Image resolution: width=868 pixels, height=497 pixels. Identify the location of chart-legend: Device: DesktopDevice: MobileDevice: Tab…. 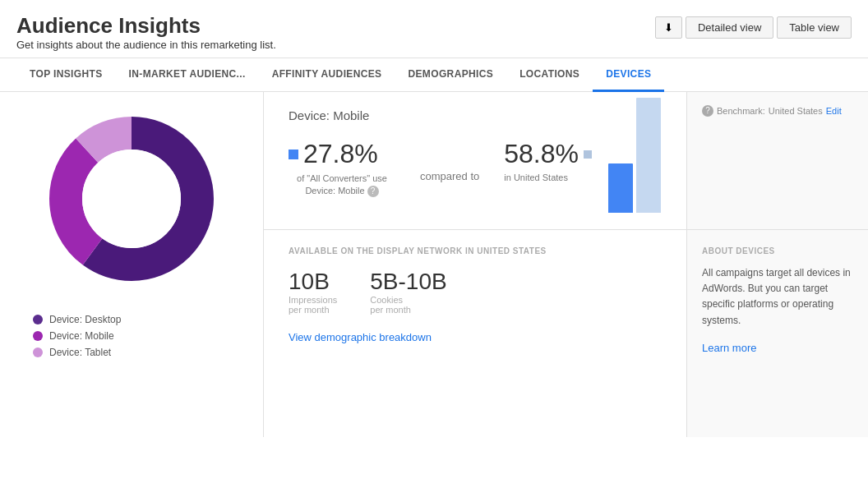
(132, 338).